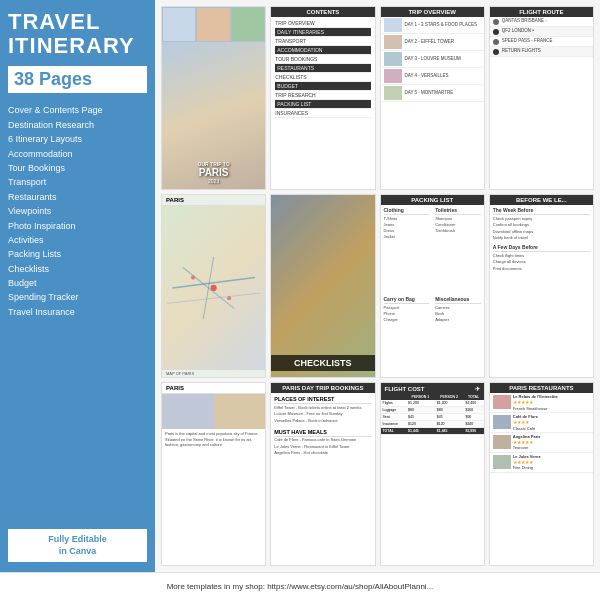  Describe the element at coordinates (214, 200) in the screenshot. I see `map-title: PARIS` at that location.